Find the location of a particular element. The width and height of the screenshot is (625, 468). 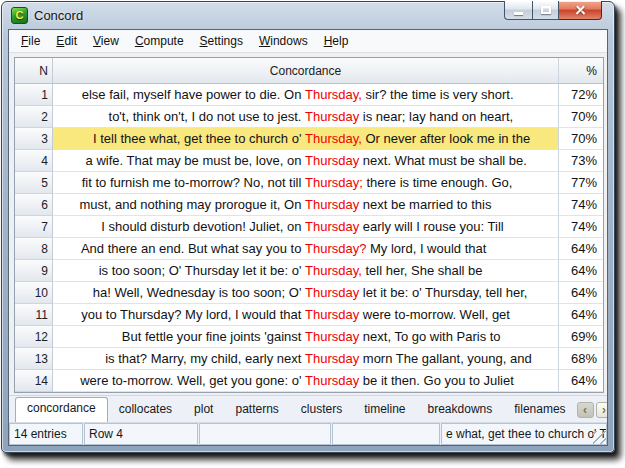

row-number: 4 is located at coordinates (34, 161).